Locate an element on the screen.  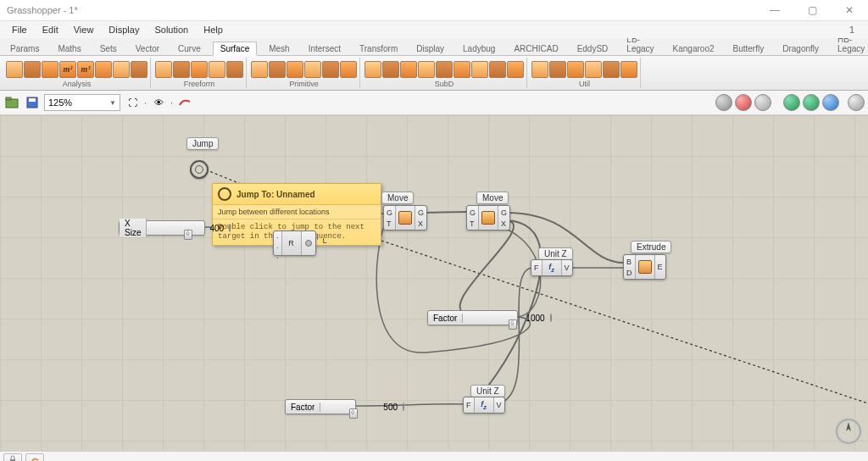
extrude-component: BD E is located at coordinates (644, 267).